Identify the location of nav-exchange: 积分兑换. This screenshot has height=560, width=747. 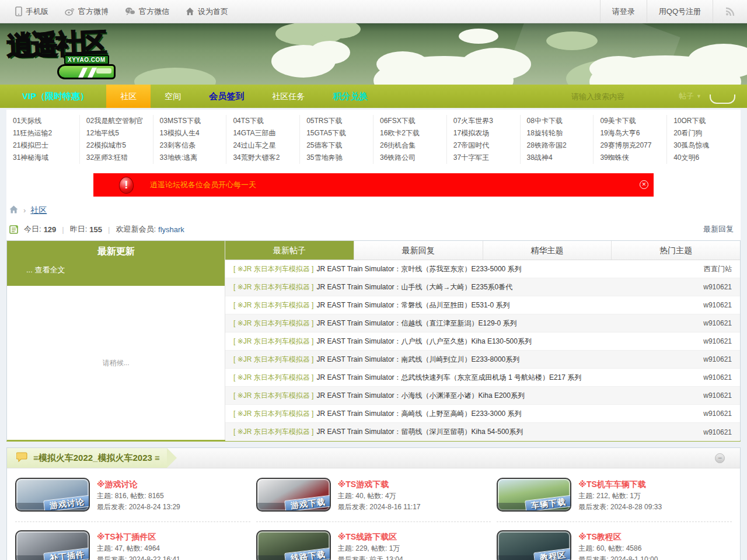
(350, 96).